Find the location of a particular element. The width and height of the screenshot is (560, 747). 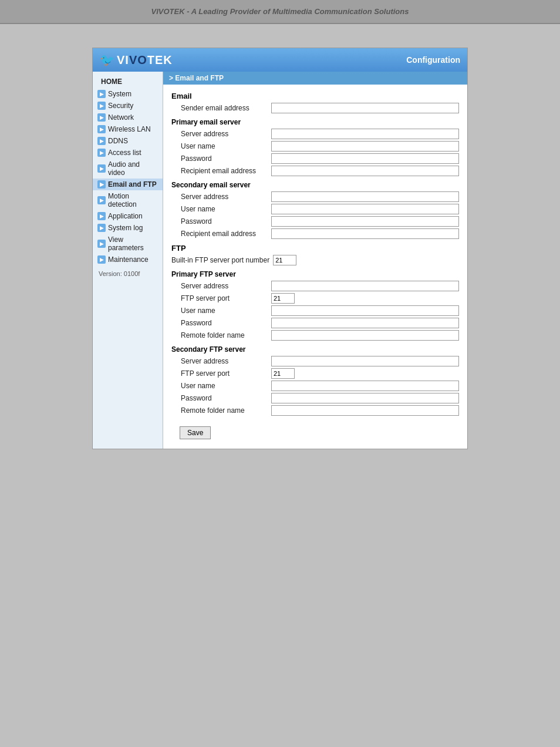

primary-ftp-server-title: Primary FTP server is located at coordinates (315, 274).